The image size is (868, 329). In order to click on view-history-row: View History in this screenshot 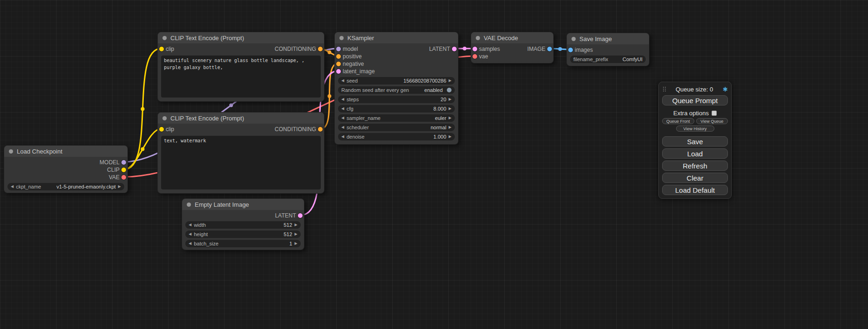, I will do `click(695, 129)`.